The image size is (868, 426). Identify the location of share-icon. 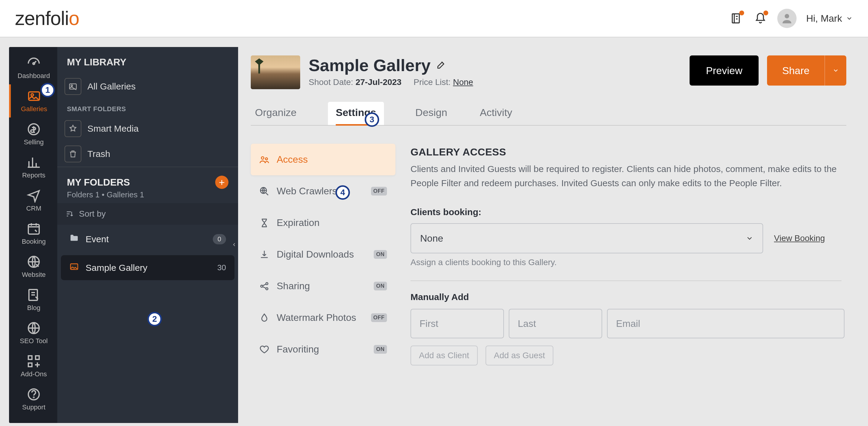
(264, 286).